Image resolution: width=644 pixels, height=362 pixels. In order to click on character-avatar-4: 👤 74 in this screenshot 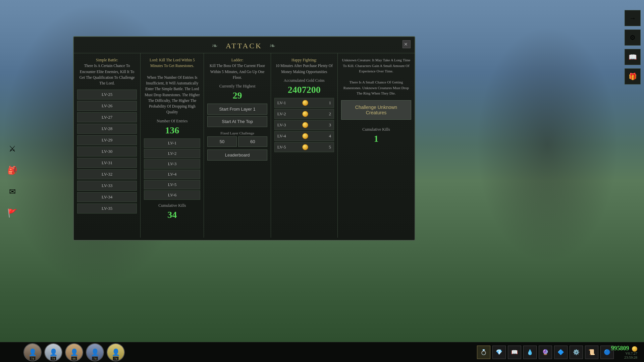, I will do `click(95, 352)`.